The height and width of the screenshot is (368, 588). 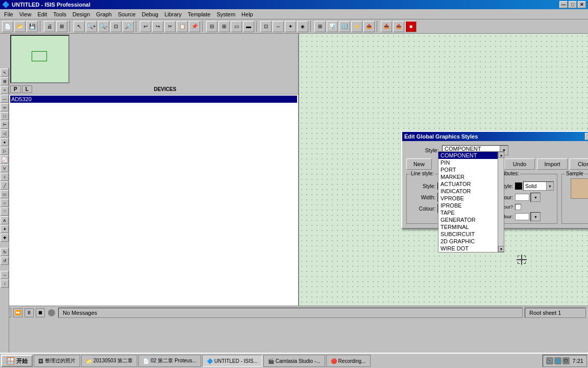 What do you see at coordinates (154, 99) in the screenshot?
I see `component-item-ad5320: AD5320` at bounding box center [154, 99].